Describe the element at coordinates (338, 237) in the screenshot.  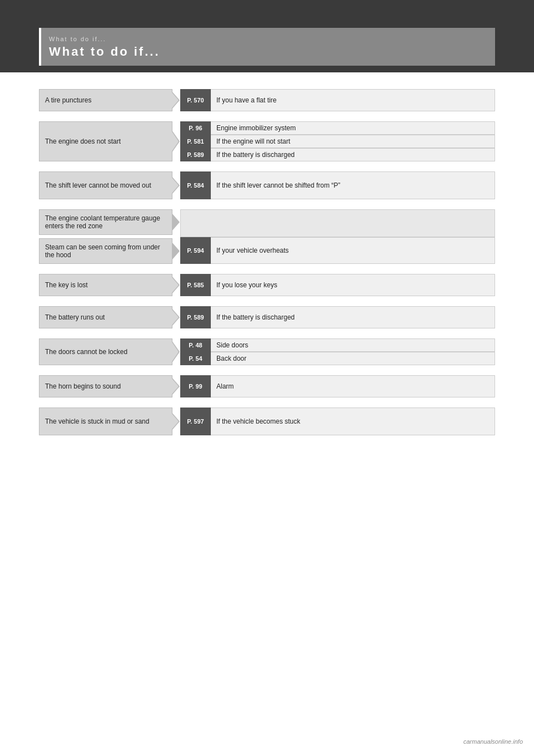
I see `overheat-right: P. 594 If your vehicle overheats` at that location.